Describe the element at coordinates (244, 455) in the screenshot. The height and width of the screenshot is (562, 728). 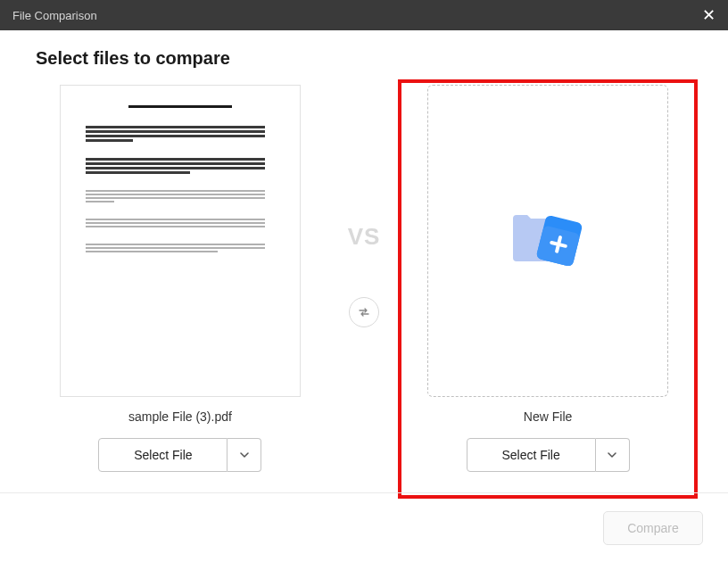
I see `select-dropdown-left` at that location.